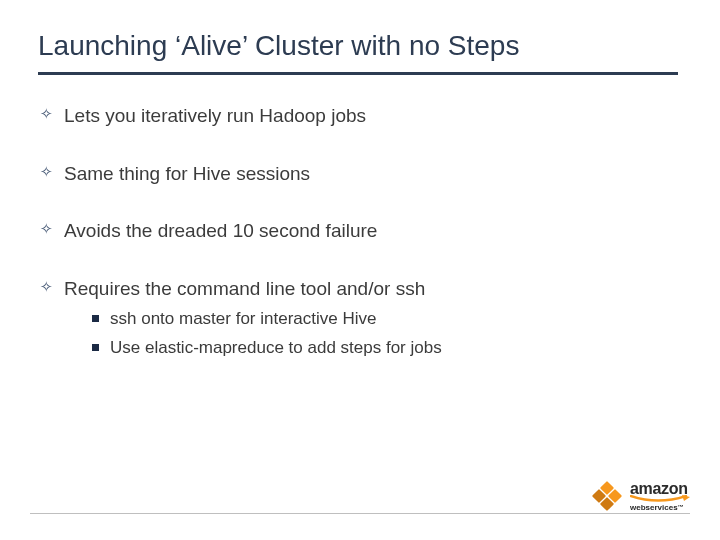  Describe the element at coordinates (661, 499) in the screenshot. I see `aws-smile-icon` at that location.